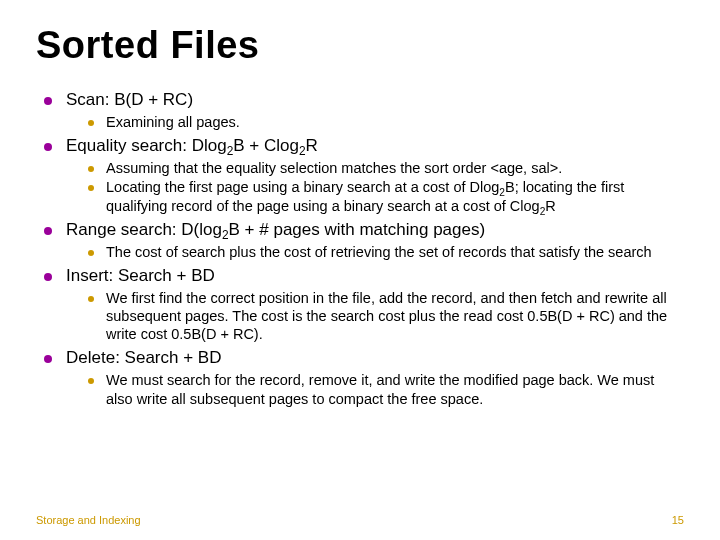 Image resolution: width=720 pixels, height=540 pixels. What do you see at coordinates (364, 240) in the screenshot?
I see `list-item: Range search: D(log2B + # pages with mat…` at bounding box center [364, 240].